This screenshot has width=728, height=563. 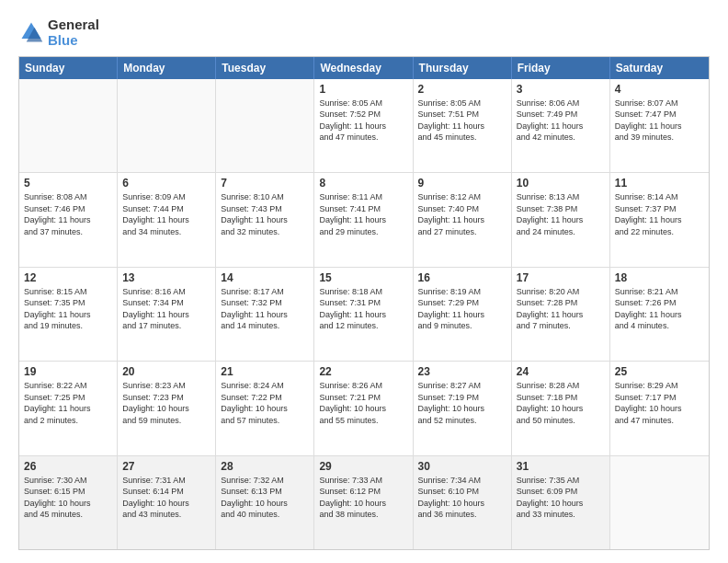 I want to click on cell-info-line: and 9 minutes., so click(x=462, y=326).